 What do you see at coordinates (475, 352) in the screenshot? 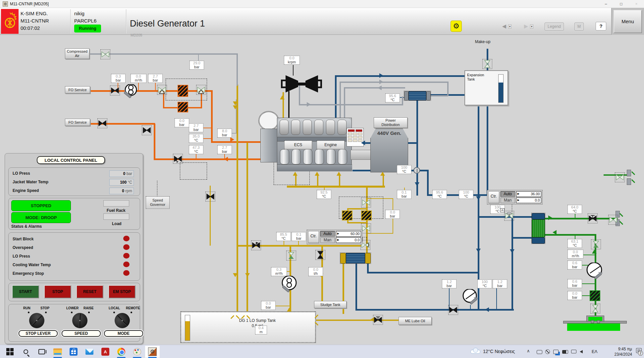
I see `weather-icon` at bounding box center [475, 352].